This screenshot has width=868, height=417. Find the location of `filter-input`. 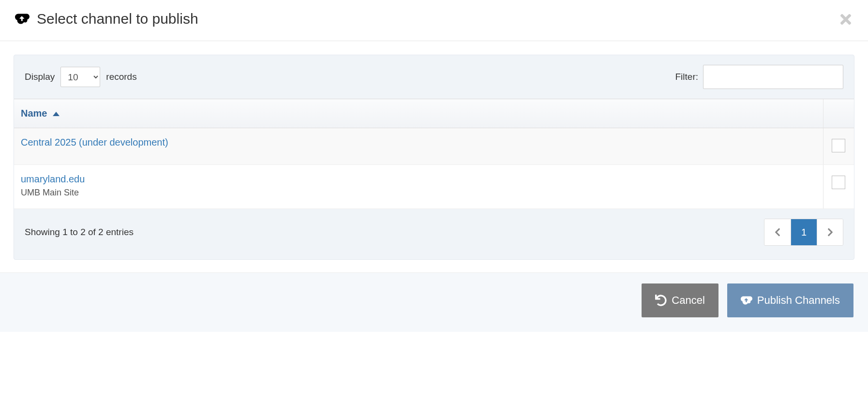

filter-input is located at coordinates (773, 77).